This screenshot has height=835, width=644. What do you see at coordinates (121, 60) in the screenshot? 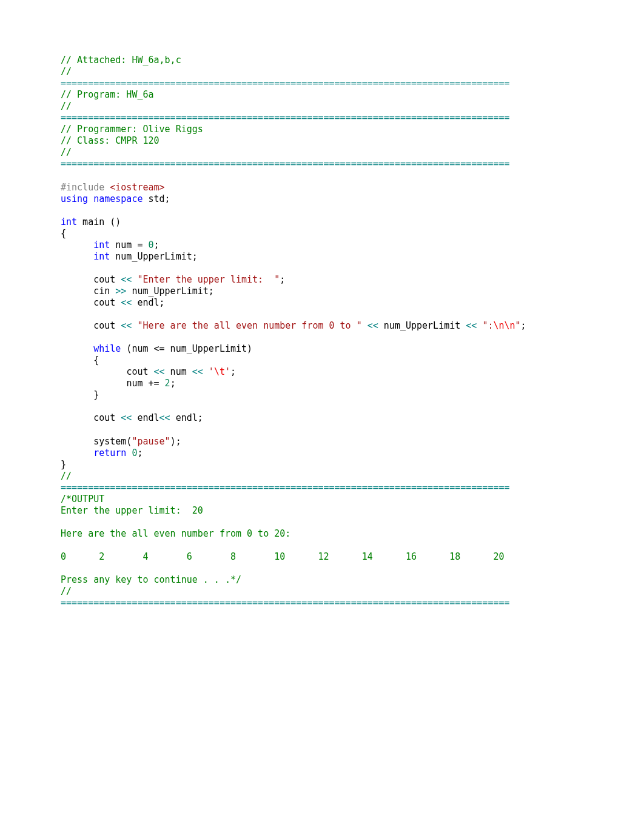
I see `comment-attached: // Attached: HW_6a,b,c` at bounding box center [121, 60].